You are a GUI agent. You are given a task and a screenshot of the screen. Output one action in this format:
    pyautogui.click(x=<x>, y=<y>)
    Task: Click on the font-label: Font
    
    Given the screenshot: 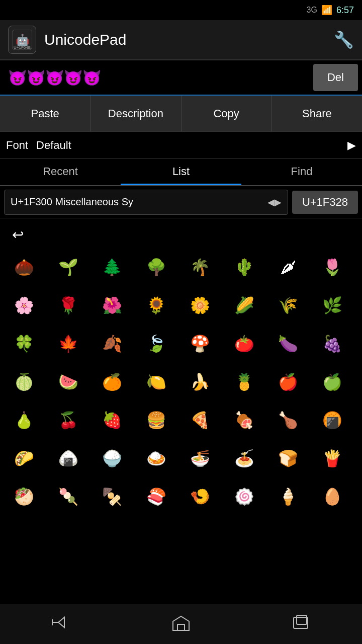 What is the action you would take?
    pyautogui.click(x=17, y=145)
    